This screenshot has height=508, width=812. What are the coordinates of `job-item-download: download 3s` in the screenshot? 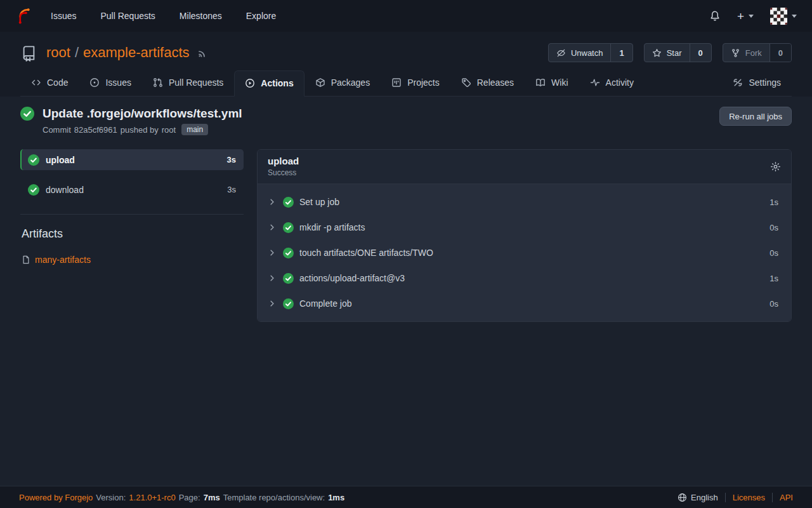 It's located at (132, 189).